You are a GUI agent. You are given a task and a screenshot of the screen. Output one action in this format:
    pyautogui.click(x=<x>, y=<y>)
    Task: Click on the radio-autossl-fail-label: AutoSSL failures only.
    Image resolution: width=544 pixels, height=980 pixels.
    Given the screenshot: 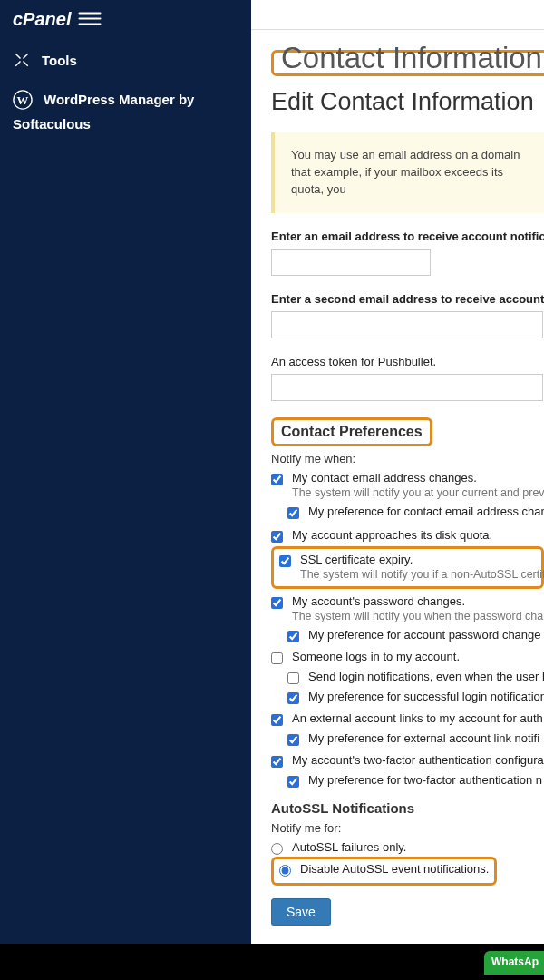 What is the action you would take?
    pyautogui.click(x=349, y=848)
    